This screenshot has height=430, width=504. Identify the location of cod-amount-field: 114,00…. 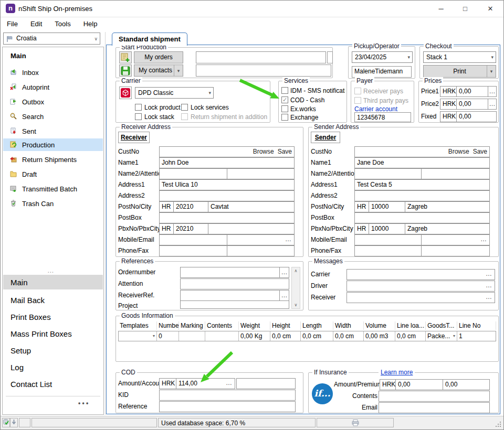
(206, 384).